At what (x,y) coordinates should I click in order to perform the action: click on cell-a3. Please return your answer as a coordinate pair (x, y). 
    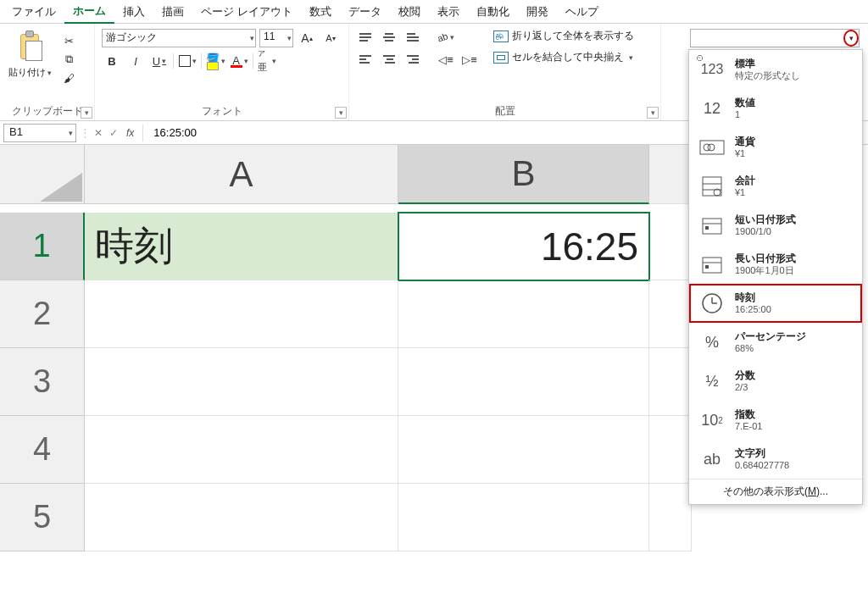
    Looking at the image, I should click on (242, 382).